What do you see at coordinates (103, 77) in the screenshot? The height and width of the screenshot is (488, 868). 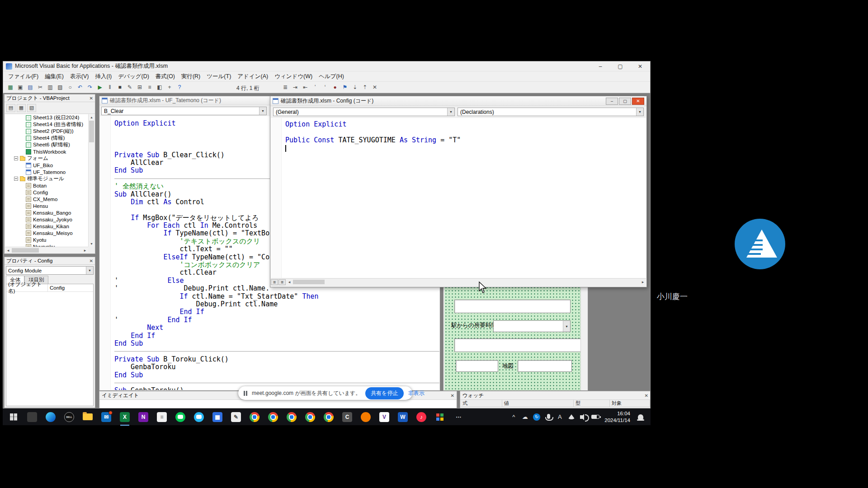 I see `menu-item: 挿入(I)` at bounding box center [103, 77].